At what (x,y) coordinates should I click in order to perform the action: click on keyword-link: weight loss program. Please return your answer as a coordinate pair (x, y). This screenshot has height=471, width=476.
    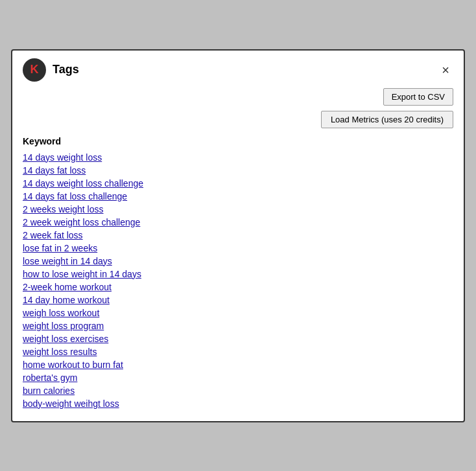
    Looking at the image, I should click on (64, 326).